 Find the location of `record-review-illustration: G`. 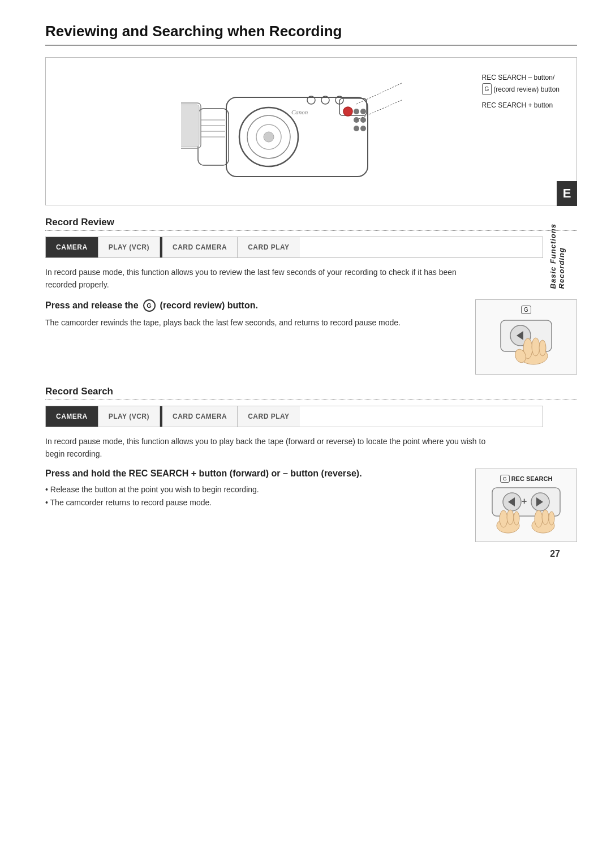

record-review-illustration: G is located at coordinates (526, 337).